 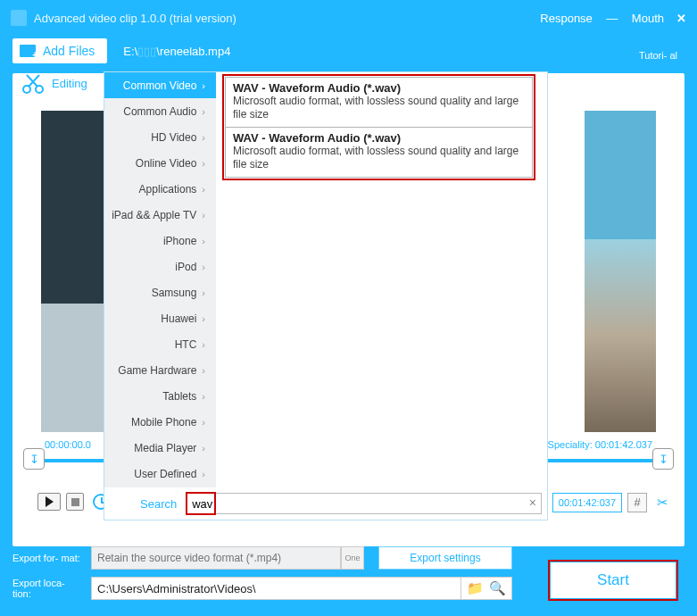 What do you see at coordinates (353, 558) in the screenshot?
I see `export-format-picker: One` at bounding box center [353, 558].